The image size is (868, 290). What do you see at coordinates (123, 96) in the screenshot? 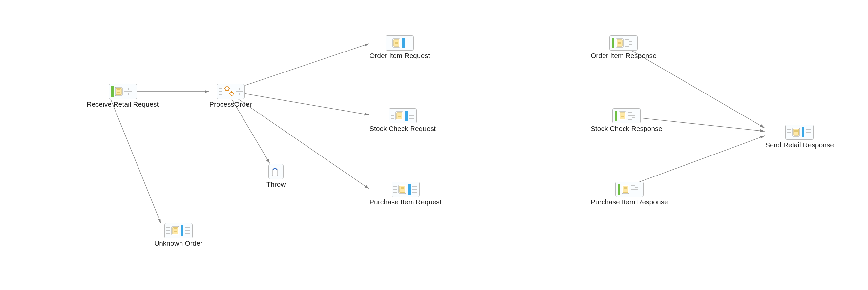
I see `node-receive-retail-request: Receive Retail Request` at bounding box center [123, 96].